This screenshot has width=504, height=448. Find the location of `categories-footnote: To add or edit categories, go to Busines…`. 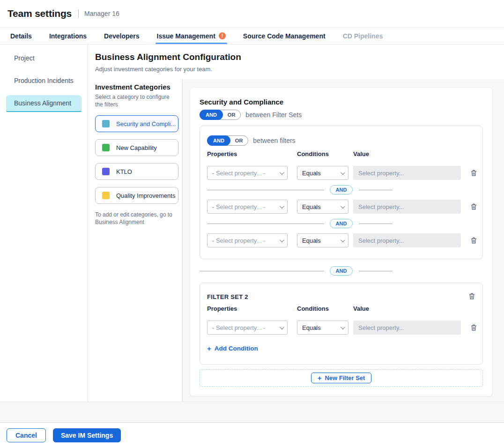

categories-footnote: To add or edit categories, go to Busines… is located at coordinates (136, 218).